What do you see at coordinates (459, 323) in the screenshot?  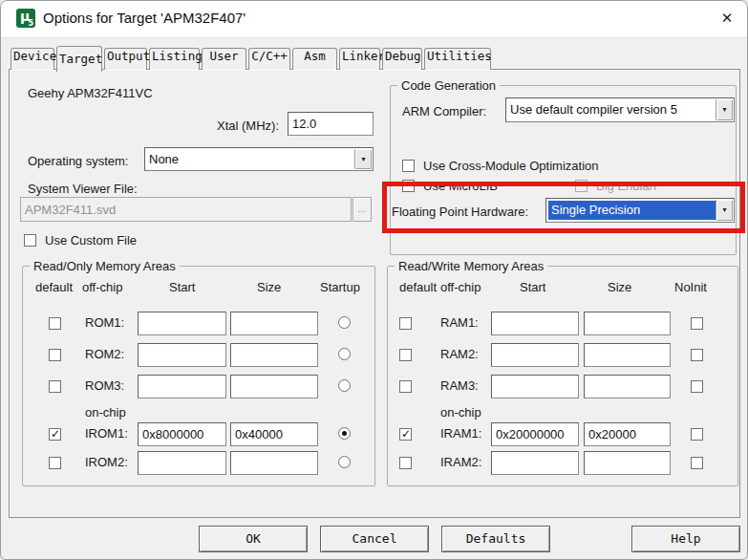 I see `ram1-label: RAM1:` at bounding box center [459, 323].